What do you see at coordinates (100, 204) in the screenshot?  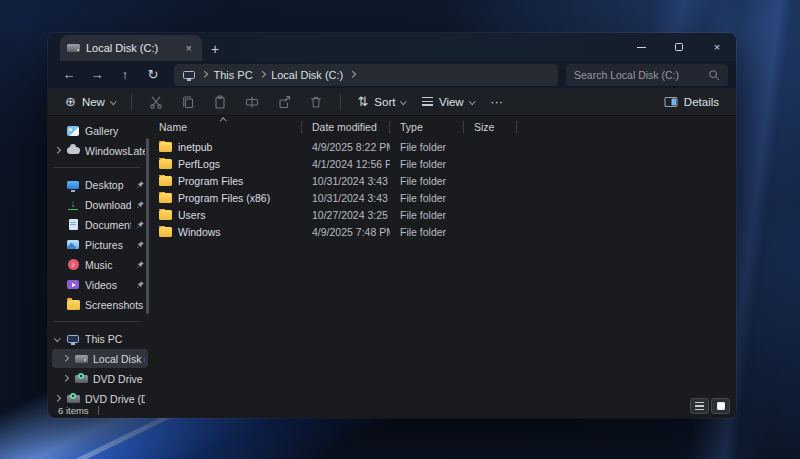 I see `sidebar-item-downloads: ↓ Downloads` at bounding box center [100, 204].